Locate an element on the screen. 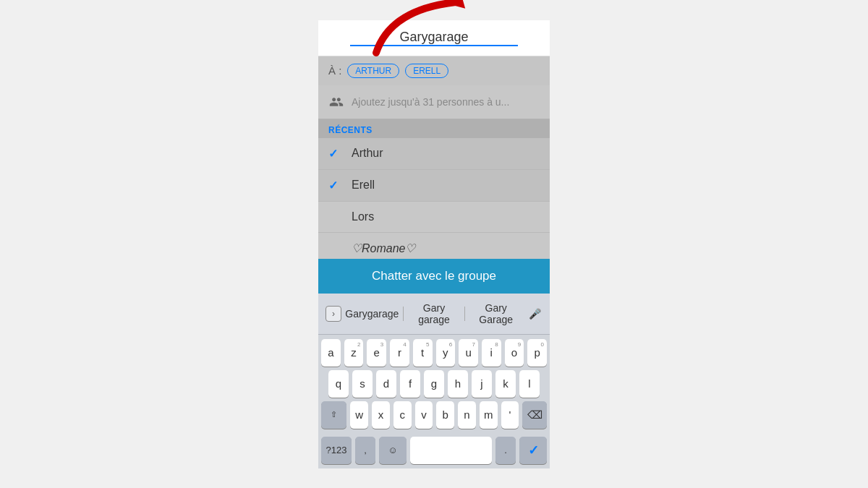  key-a: a is located at coordinates (331, 353).